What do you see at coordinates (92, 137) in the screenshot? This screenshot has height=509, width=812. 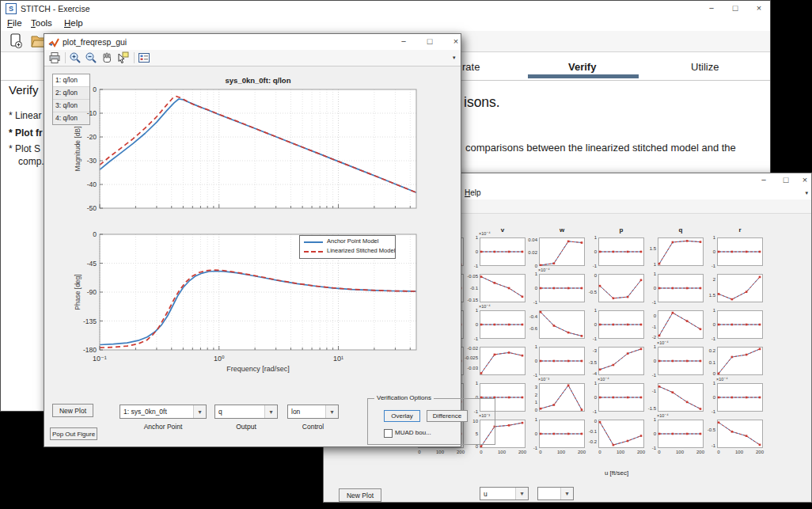 I see `svg-text: -20` at bounding box center [92, 137].